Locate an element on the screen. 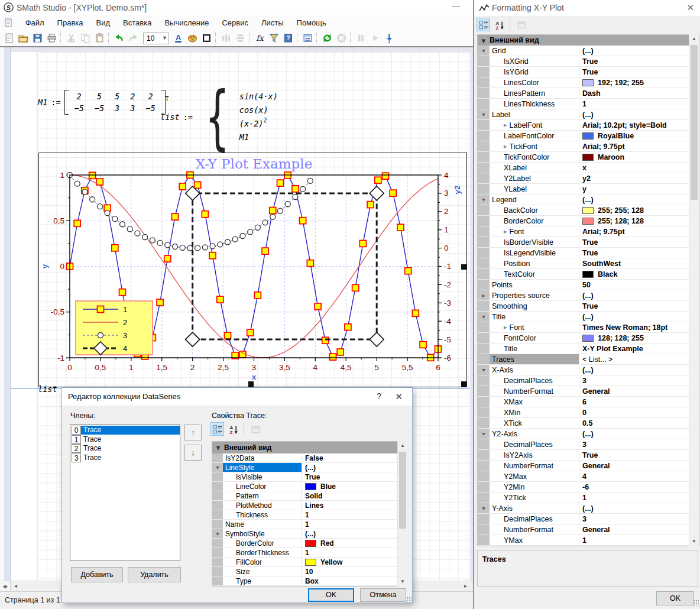 This screenshot has height=609, width=700. property-value: 255; 128; 128 is located at coordinates (639, 221).